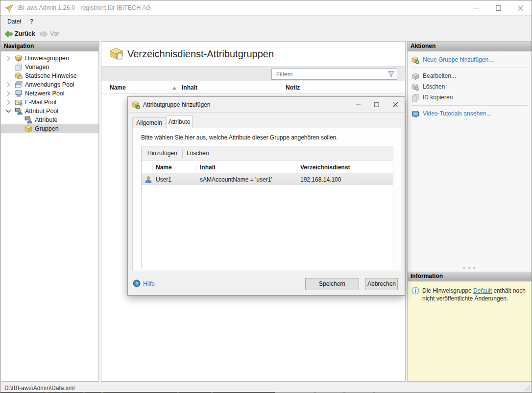 Image resolution: width=532 pixels, height=393 pixels. Describe the element at coordinates (208, 167) in the screenshot. I see `list-column-inhalt: Inhalt` at that location.